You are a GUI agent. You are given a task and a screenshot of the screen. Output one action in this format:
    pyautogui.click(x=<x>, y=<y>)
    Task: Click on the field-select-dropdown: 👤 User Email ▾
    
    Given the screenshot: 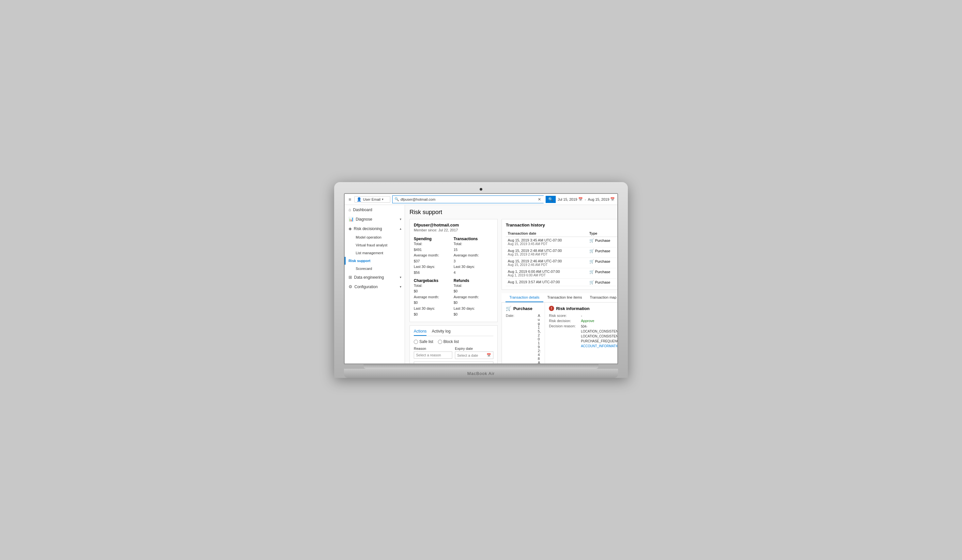 What is the action you would take?
    pyautogui.click(x=372, y=199)
    